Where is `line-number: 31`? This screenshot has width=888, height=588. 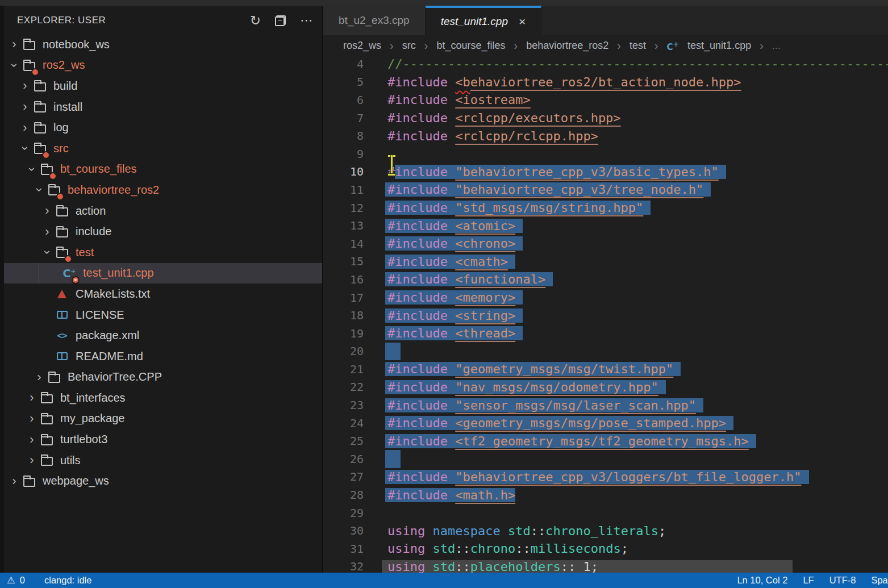
line-number: 31 is located at coordinates (343, 549).